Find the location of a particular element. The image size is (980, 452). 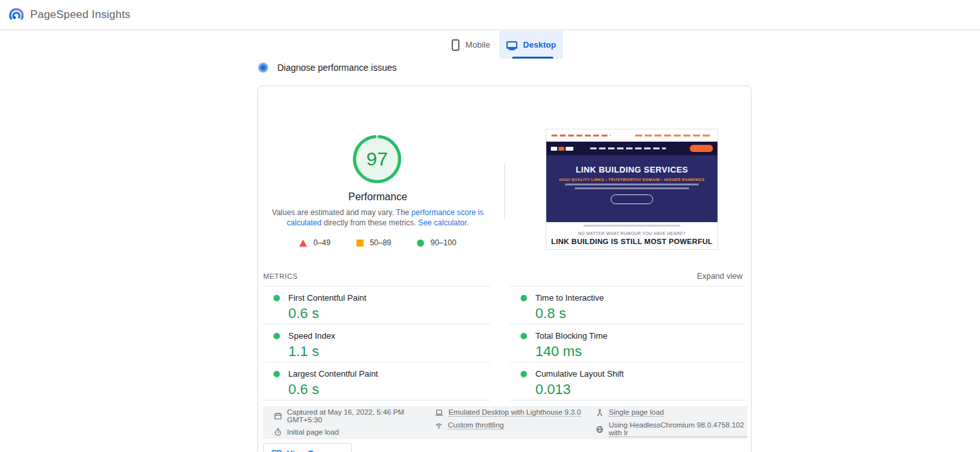

treemap-icon is located at coordinates (277, 451).